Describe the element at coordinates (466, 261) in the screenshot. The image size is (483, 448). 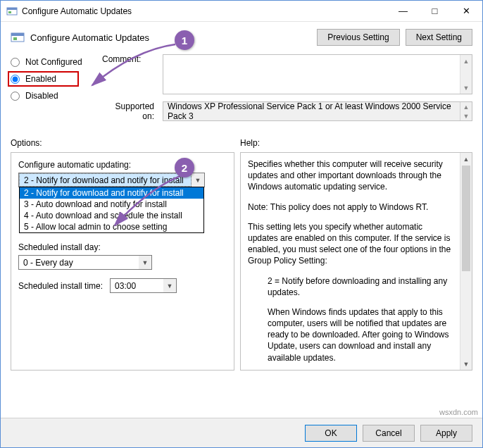
I see `help-scrollbar: ▲ ▼` at that location.